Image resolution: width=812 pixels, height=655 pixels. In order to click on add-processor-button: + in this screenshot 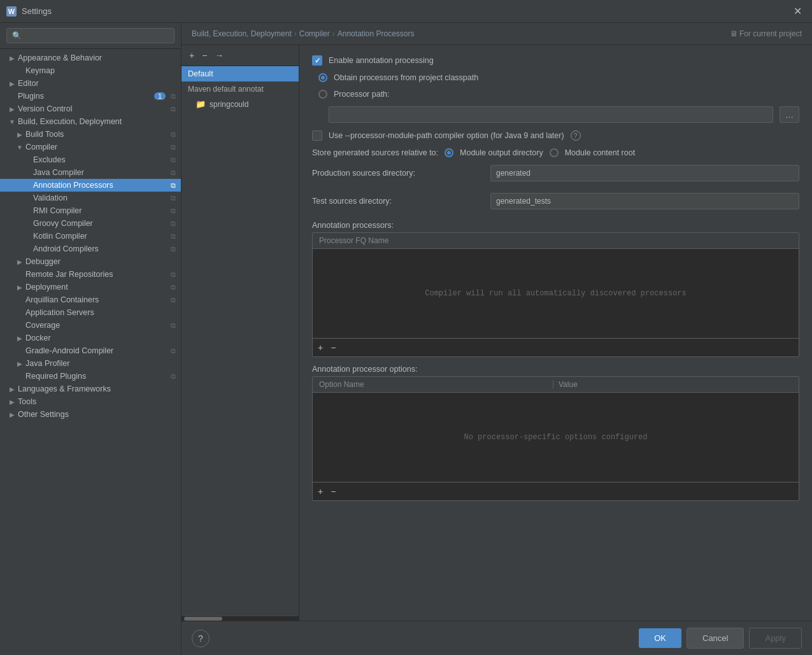, I will do `click(192, 55)`.